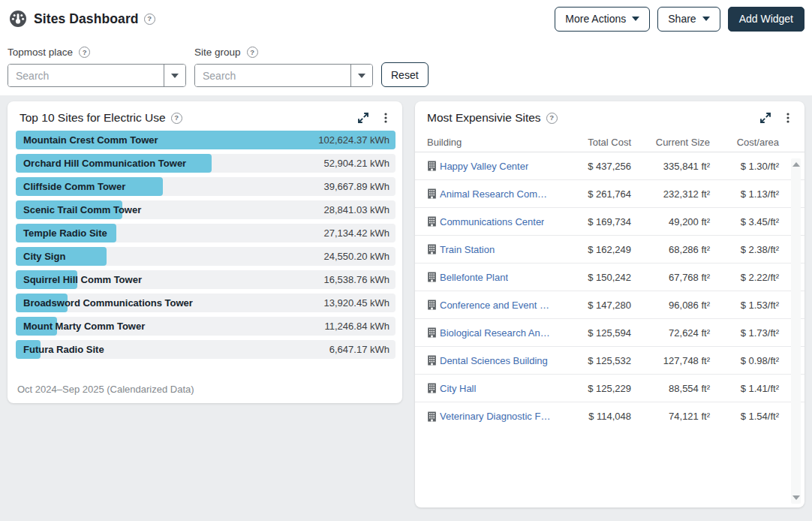 The width and height of the screenshot is (812, 521). Describe the element at coordinates (744, 222) in the screenshot. I see `cost-per-area-cell: $ 3.45/ft²` at that location.